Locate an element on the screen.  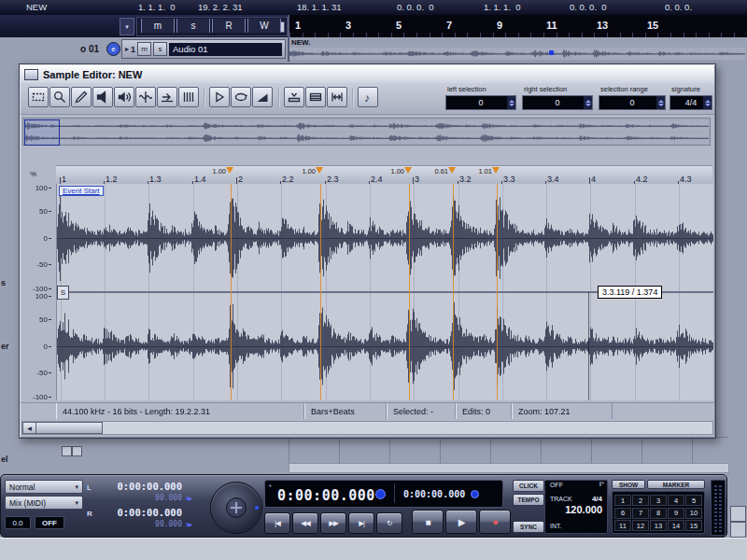
marker-3-button: 3 is located at coordinates (658, 500).